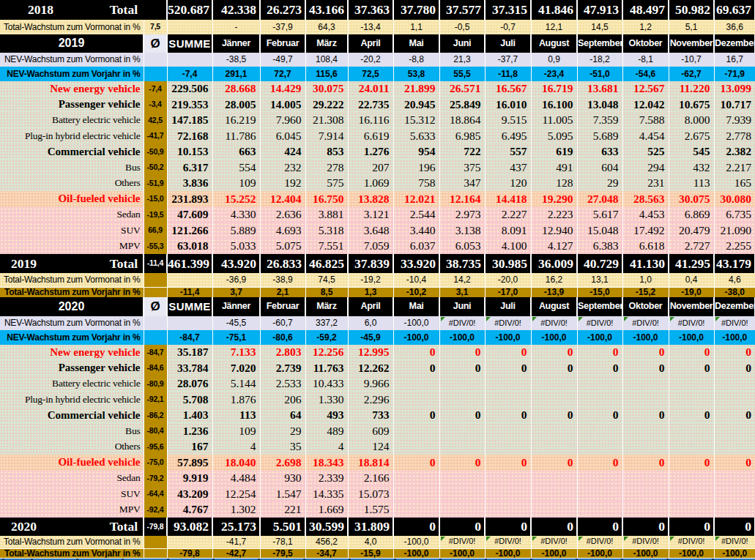  What do you see at coordinates (600, 44) in the screenshot?
I see `month-header: September` at bounding box center [600, 44].